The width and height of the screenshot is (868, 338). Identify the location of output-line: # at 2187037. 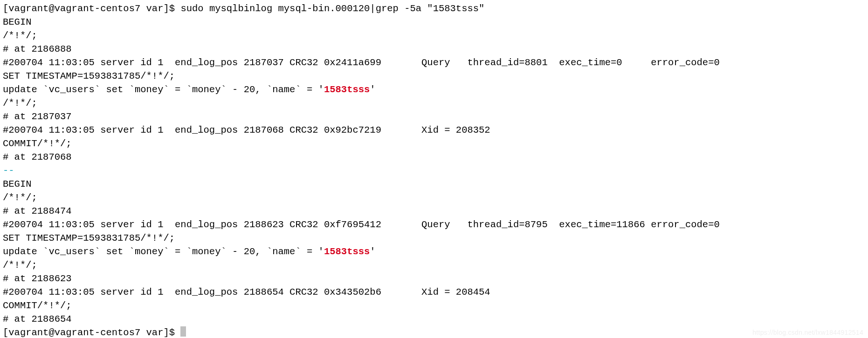
(37, 116).